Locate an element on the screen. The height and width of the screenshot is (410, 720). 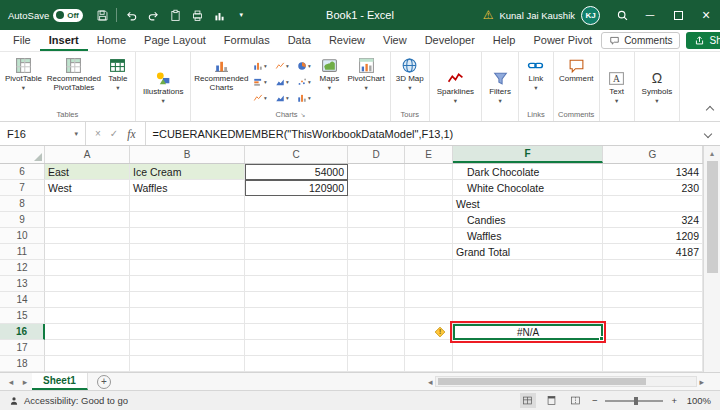
scroll-up-icon: ▴ is located at coordinates (712, 154).